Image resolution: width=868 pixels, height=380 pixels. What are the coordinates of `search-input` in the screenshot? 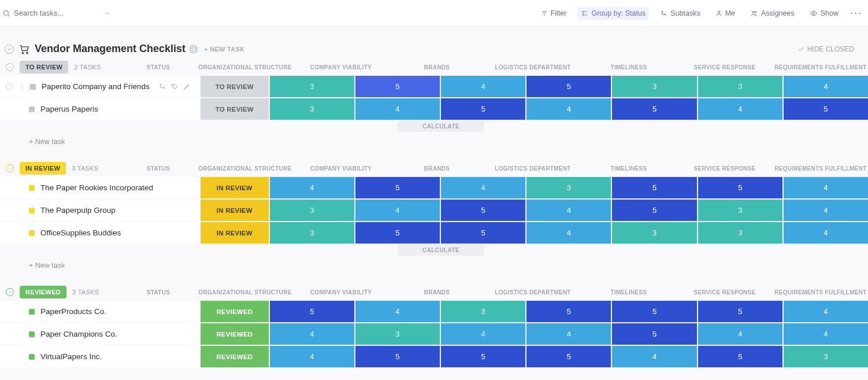 It's located at (57, 13).